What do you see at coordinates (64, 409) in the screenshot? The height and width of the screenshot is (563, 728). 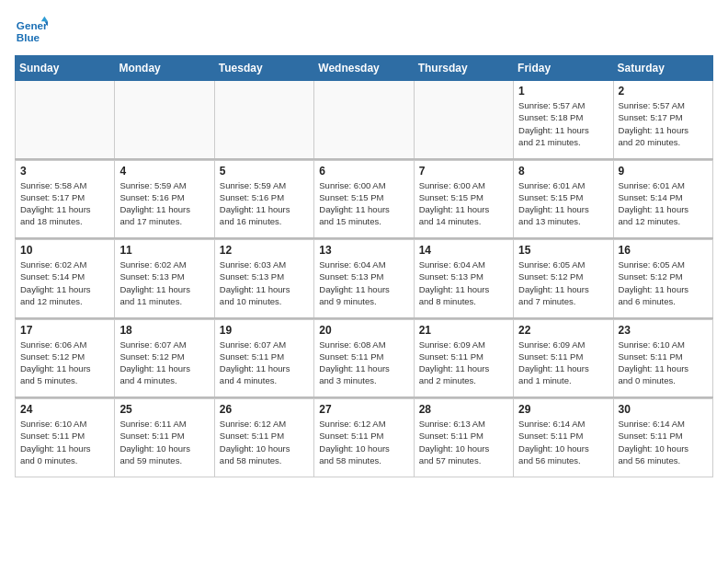 I see `day-number: 24` at bounding box center [64, 409].